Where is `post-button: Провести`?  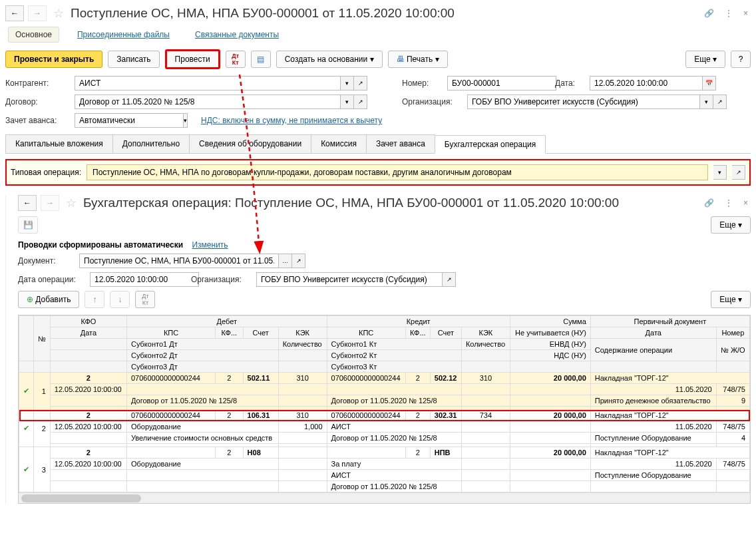 post-button: Провести is located at coordinates (193, 59).